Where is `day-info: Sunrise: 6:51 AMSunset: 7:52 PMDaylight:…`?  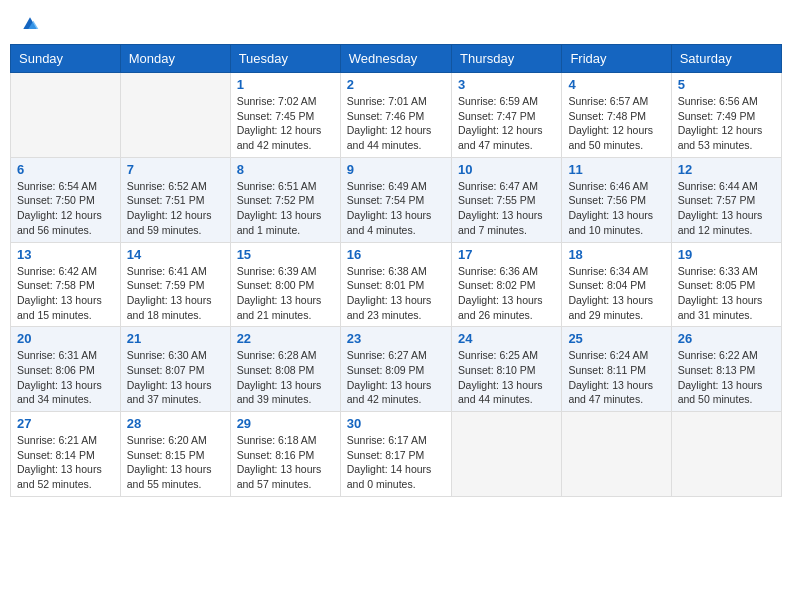 day-info: Sunrise: 6:51 AMSunset: 7:52 PMDaylight:… is located at coordinates (286, 208).